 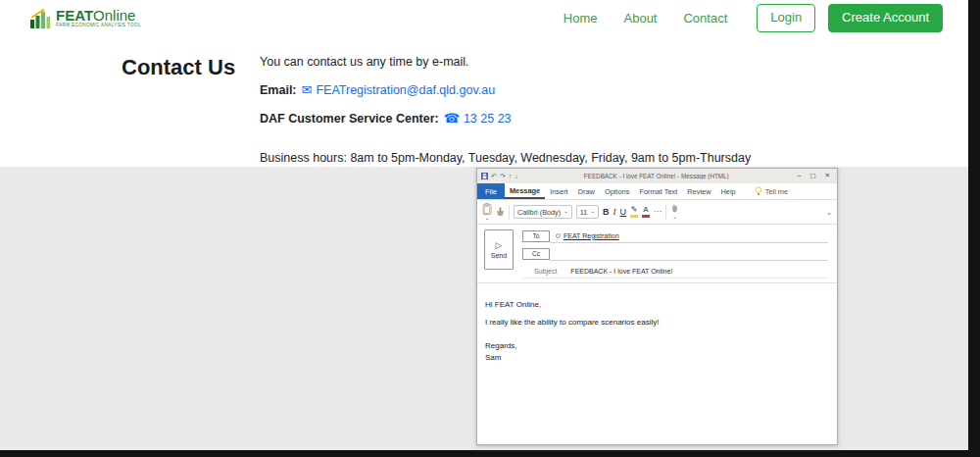 What do you see at coordinates (634, 212) in the screenshot?
I see `highlight-color-icon: ✎` at bounding box center [634, 212].